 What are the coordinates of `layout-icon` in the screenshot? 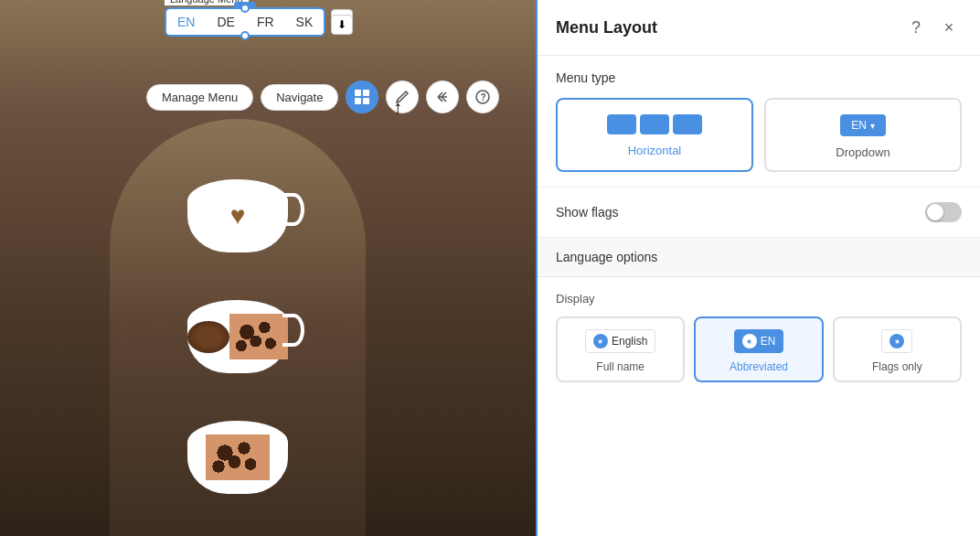 It's located at (362, 97).